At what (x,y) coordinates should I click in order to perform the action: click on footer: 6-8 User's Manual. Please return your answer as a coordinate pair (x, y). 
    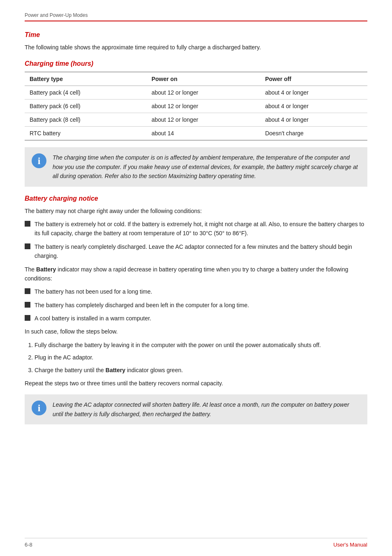
    Looking at the image, I should click on (196, 543).